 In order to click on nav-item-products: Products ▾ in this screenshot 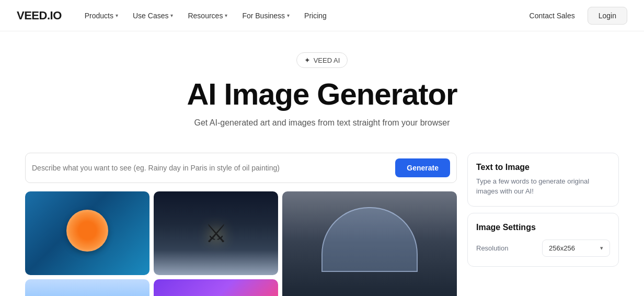, I will do `click(101, 16)`.